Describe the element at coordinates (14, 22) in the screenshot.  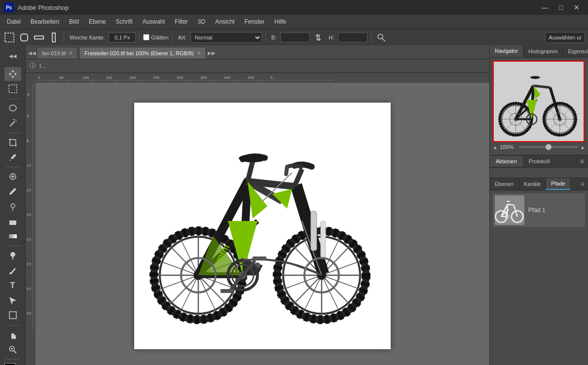
I see `menu-datei: Datei` at that location.